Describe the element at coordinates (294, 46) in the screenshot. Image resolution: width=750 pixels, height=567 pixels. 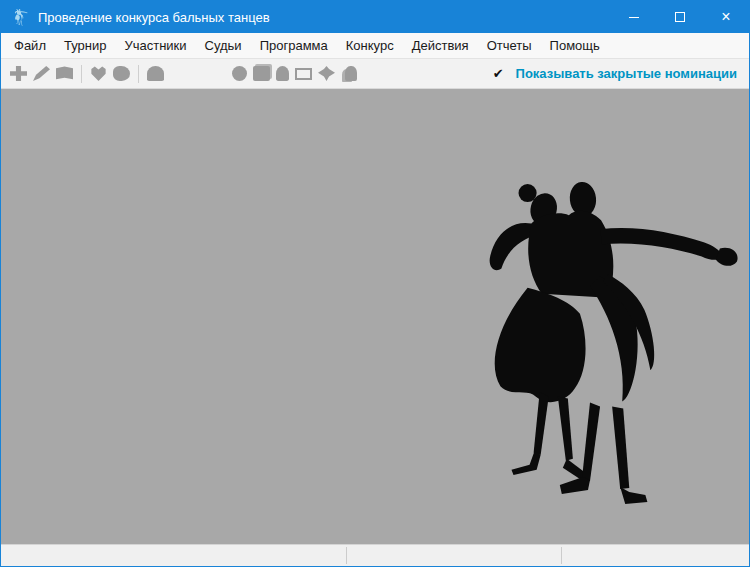
I see `menu-item-program: Программа` at that location.